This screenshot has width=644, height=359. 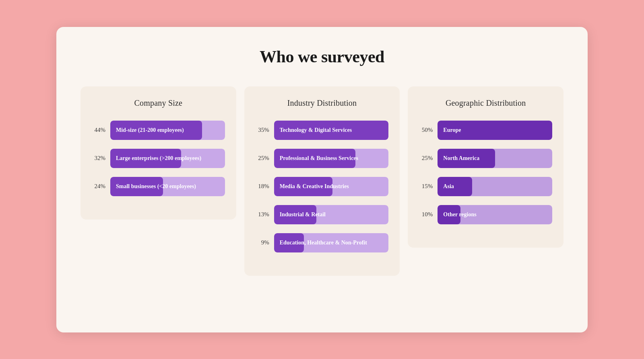 I want to click on bar-row: 25%North America, so click(x=485, y=158).